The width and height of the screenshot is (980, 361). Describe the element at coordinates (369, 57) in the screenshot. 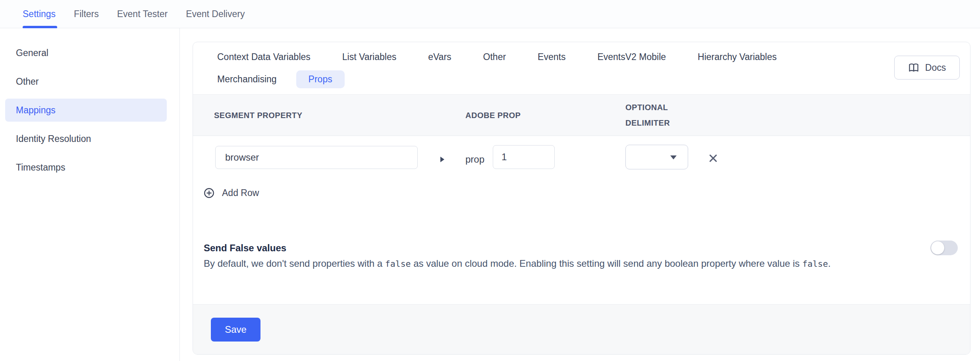

I see `tab-list-variables: List Variables` at that location.